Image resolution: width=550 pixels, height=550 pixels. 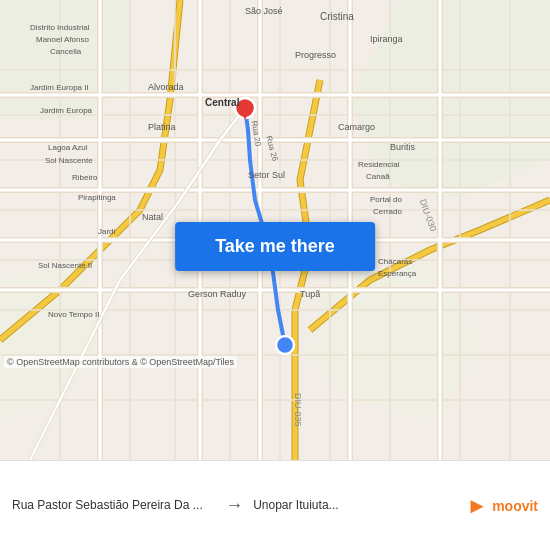 I want to click on svg-text: DIU-035, so click(x=298, y=410).